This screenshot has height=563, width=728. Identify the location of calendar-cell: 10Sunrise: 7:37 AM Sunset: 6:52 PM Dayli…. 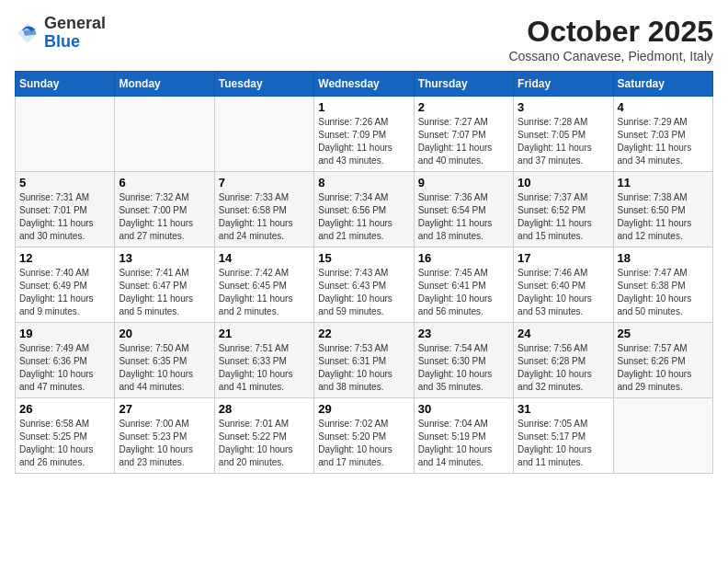
(563, 210).